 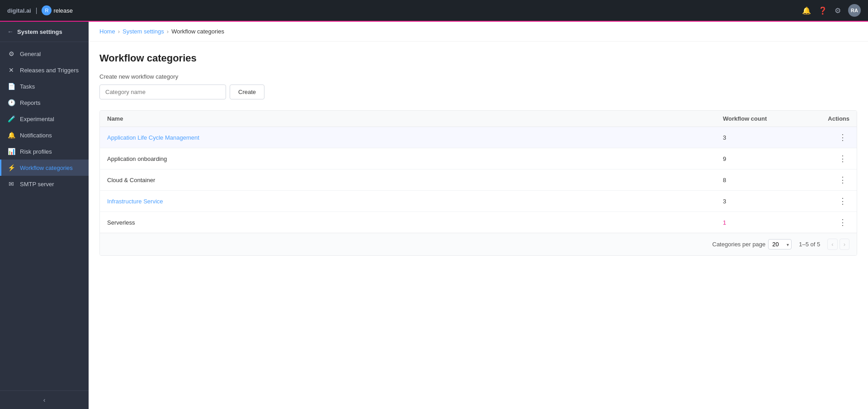 I want to click on table-row: Application onboarding 9 ⋮, so click(x=478, y=159).